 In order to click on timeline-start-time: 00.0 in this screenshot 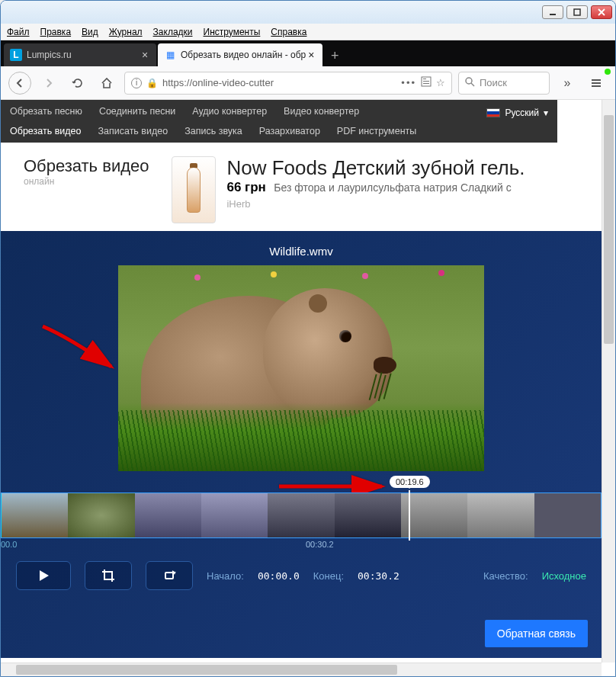, I will do `click(9, 544)`.